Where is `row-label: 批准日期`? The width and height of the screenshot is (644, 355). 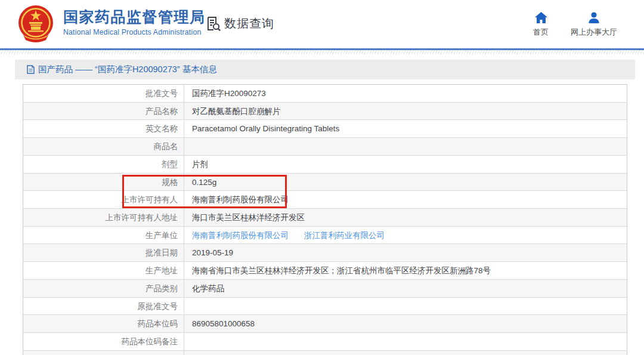 row-label: 批准日期 is located at coordinates (104, 253).